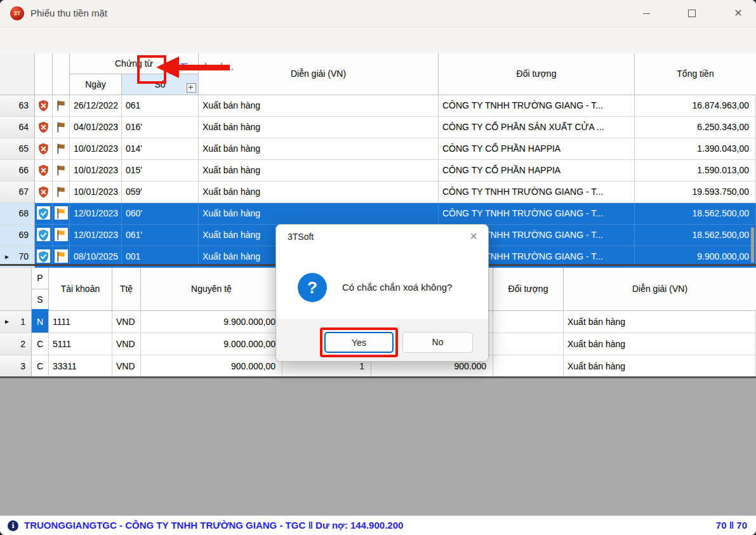  Describe the element at coordinates (212, 344) in the screenshot. I see `amount-cell: 9.000.000,00` at that location.